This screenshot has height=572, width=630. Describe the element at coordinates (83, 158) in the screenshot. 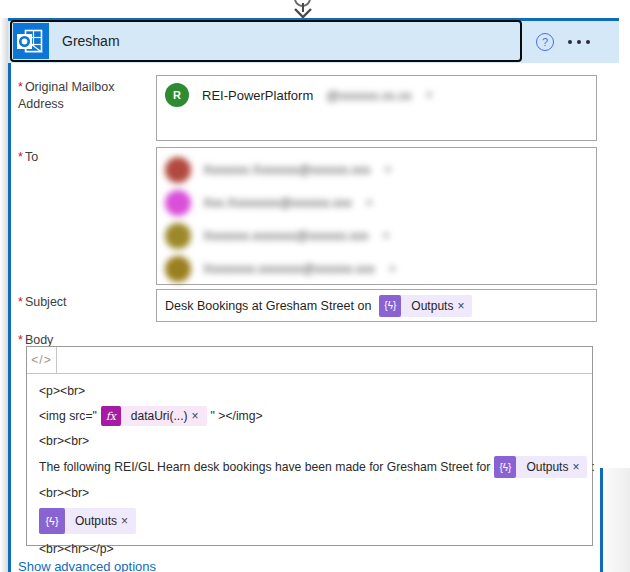

I see `to-label: *To` at that location.